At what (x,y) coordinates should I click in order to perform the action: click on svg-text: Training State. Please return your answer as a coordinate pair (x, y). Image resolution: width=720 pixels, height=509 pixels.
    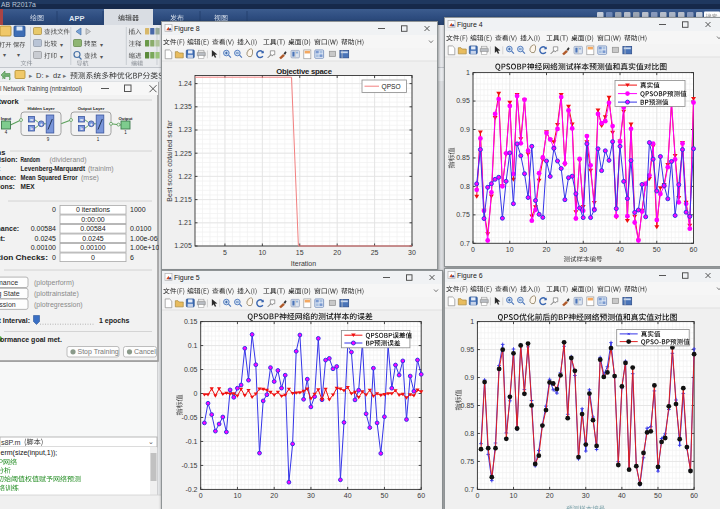
    Looking at the image, I should click on (10, 294).